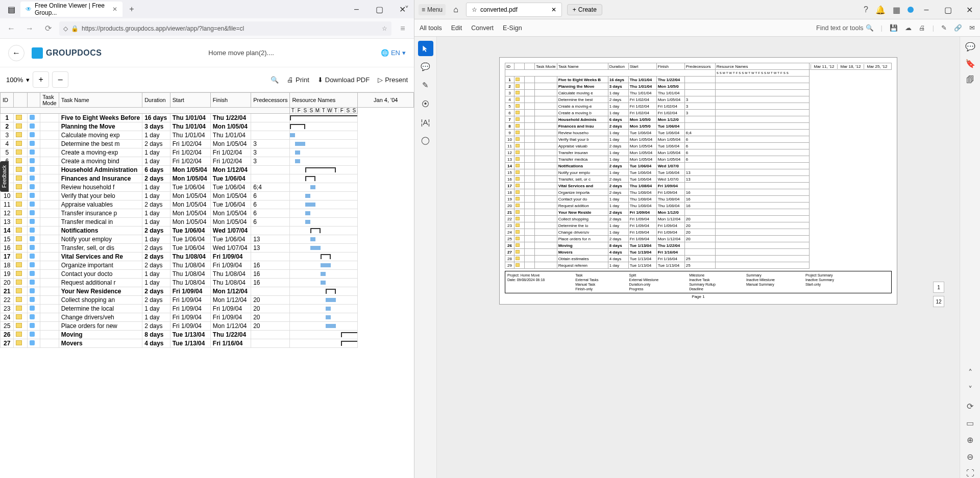 This screenshot has height=478, width=980. What do you see at coordinates (207, 153) in the screenshot?
I see `table-row: 5Create a moving-exp1 dayFri 1/02/04Fri …` at bounding box center [207, 153].